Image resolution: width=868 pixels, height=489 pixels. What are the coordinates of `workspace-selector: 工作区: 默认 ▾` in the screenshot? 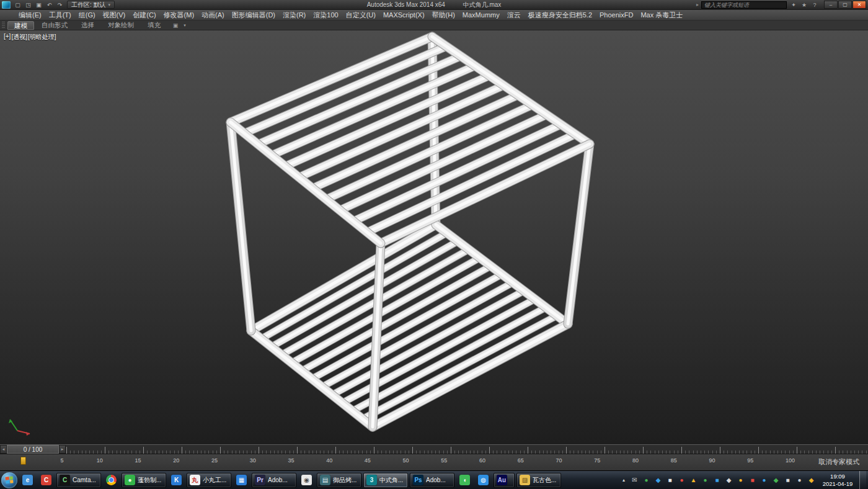 It's located at (91, 5).